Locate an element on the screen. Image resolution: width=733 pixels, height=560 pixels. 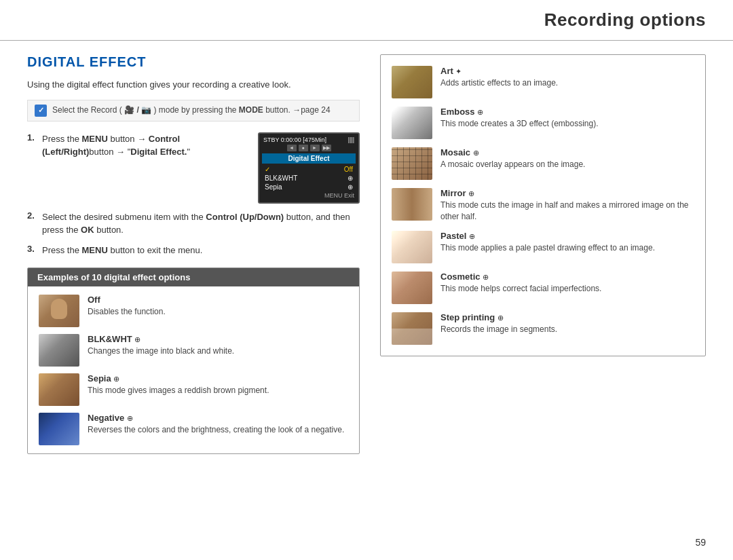
name-cosmetic: Cosmetic ⊕ is located at coordinates (567, 277).